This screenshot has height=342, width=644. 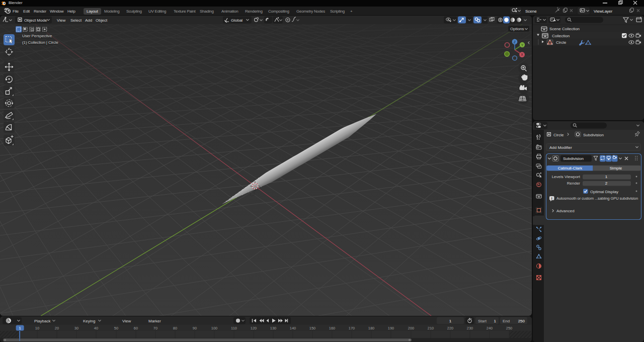 What do you see at coordinates (57, 328) in the screenshot?
I see `svg-text: 20` at bounding box center [57, 328].